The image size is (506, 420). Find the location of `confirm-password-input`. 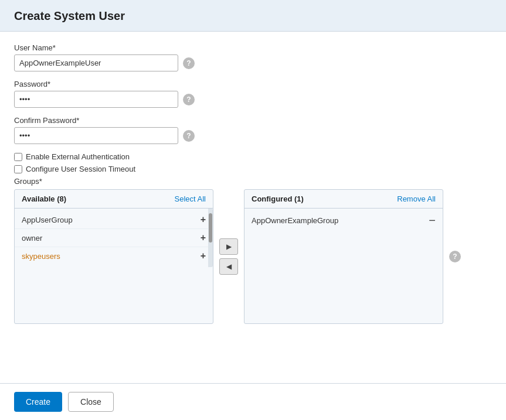

confirm-password-input is located at coordinates (96, 136).